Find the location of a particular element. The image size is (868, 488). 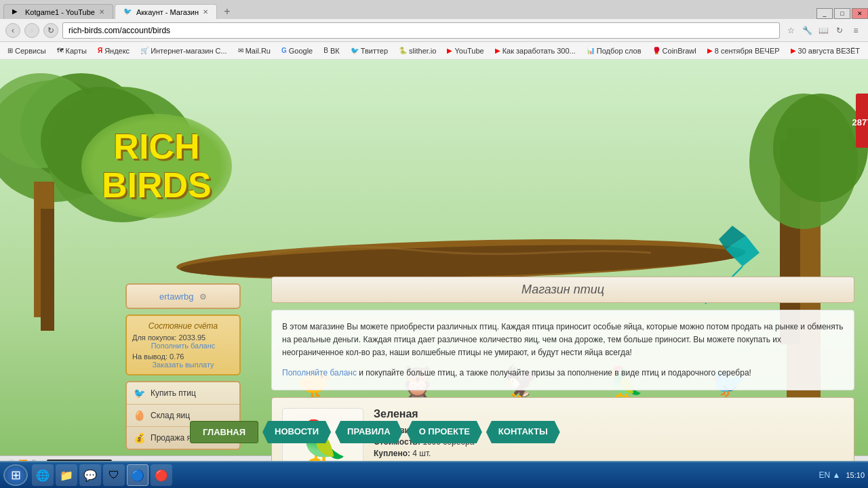

sync-icon: ↻ is located at coordinates (840, 30).